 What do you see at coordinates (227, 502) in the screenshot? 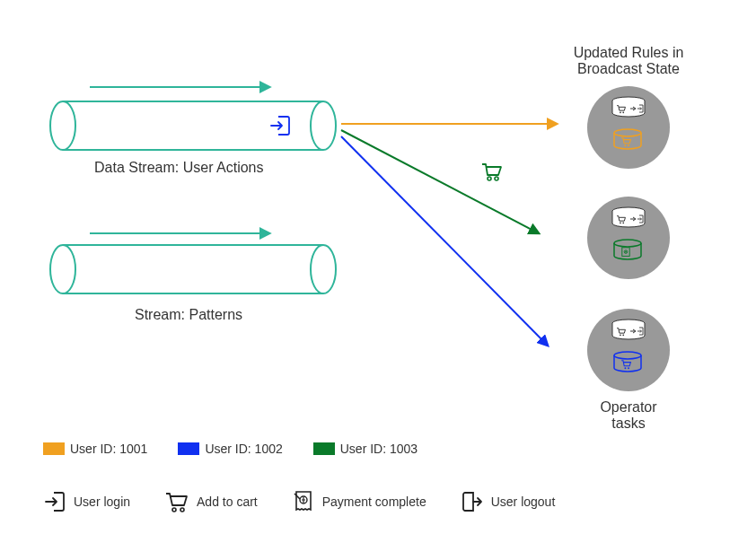
I see `legend-cart-label: Add to cart` at bounding box center [227, 502].